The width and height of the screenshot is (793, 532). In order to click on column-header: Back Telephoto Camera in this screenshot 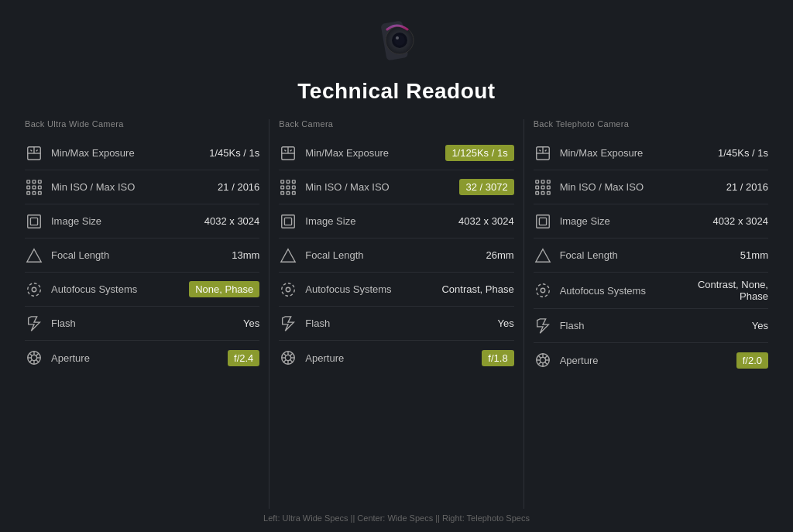, I will do `click(651, 124)`.